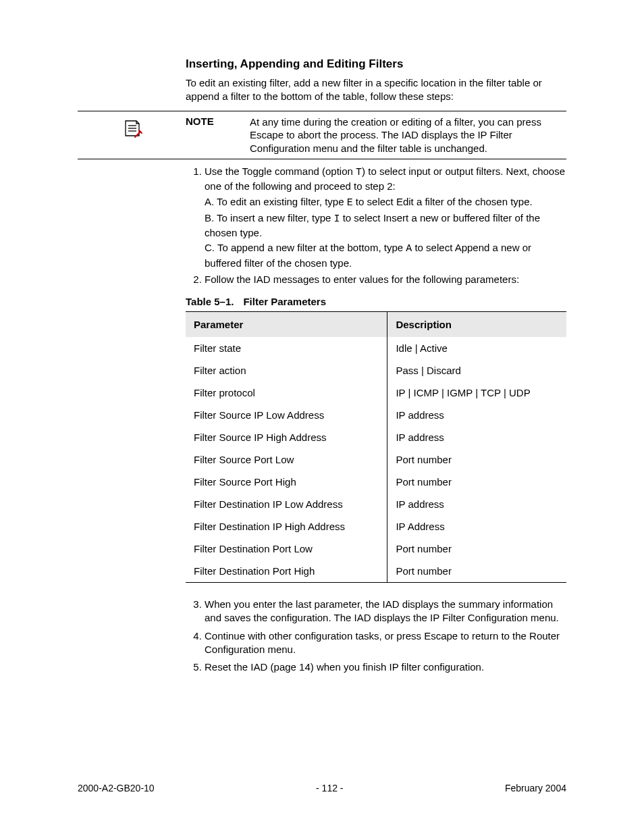 The width and height of the screenshot is (644, 834). I want to click on param-cell: Filter action, so click(286, 370).